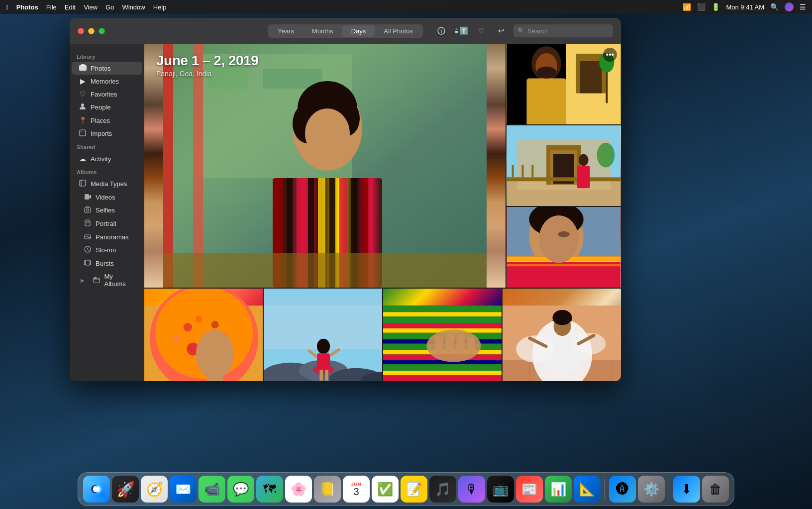 Image resolution: width=812 pixels, height=509 pixels. Describe the element at coordinates (207, 61) in the screenshot. I see `date-title: June 1 – 2, 2019` at that location.